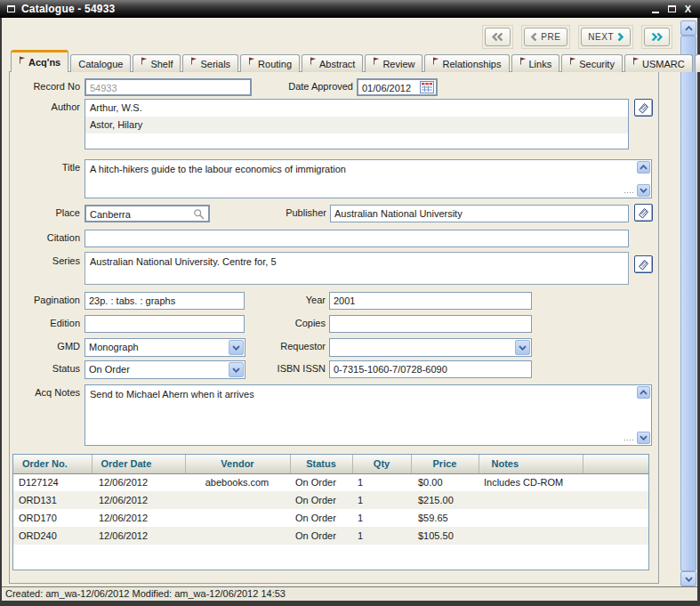 Image resolution: width=700 pixels, height=606 pixels. What do you see at coordinates (644, 265) in the screenshot?
I see `eraser-icon` at bounding box center [644, 265].